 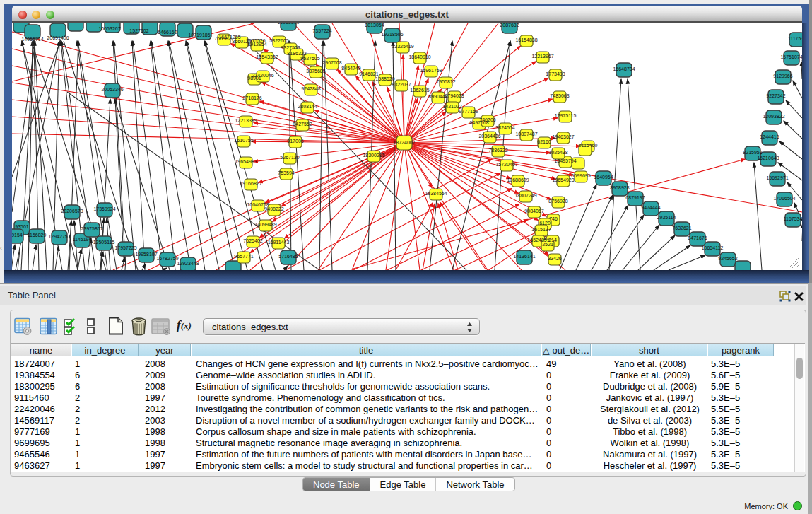 What do you see at coordinates (635, 198) in the screenshot?
I see `svg-text: 6879197` at bounding box center [635, 198].